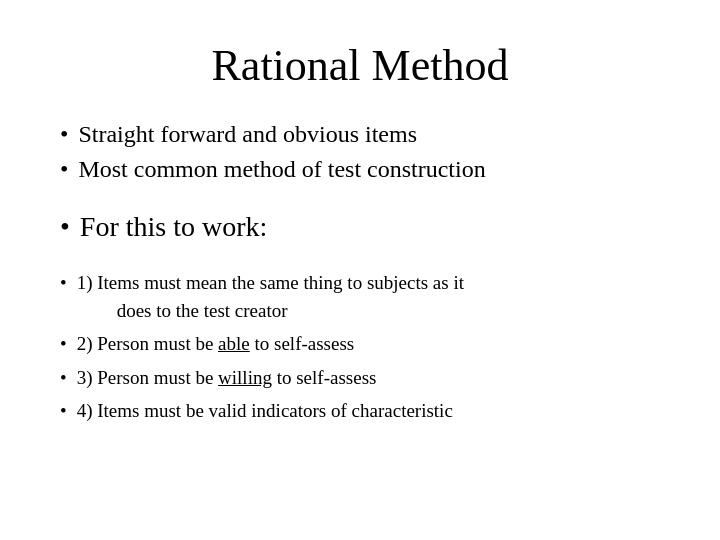  Describe the element at coordinates (245, 378) in the screenshot. I see `underline-willing: willing` at that location.